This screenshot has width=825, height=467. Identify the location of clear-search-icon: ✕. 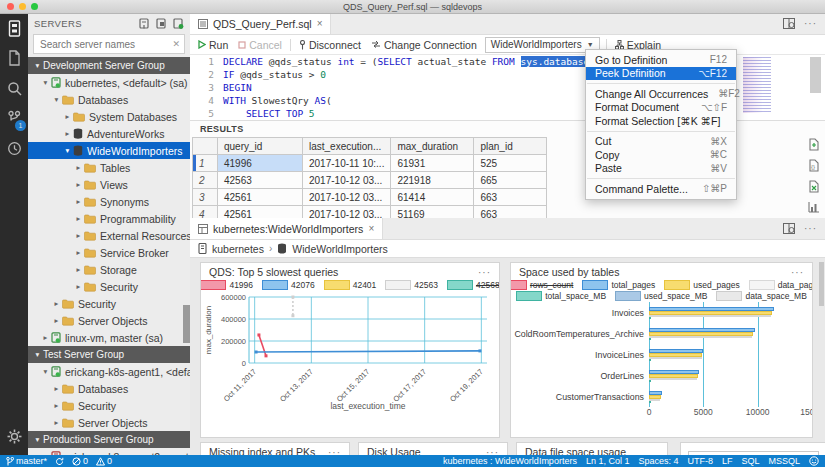
(176, 44).